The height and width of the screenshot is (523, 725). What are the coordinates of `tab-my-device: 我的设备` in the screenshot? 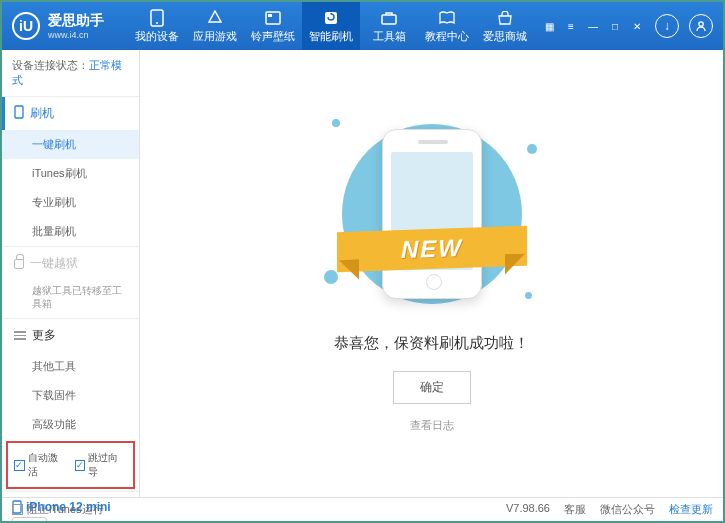 It's located at (157, 26).